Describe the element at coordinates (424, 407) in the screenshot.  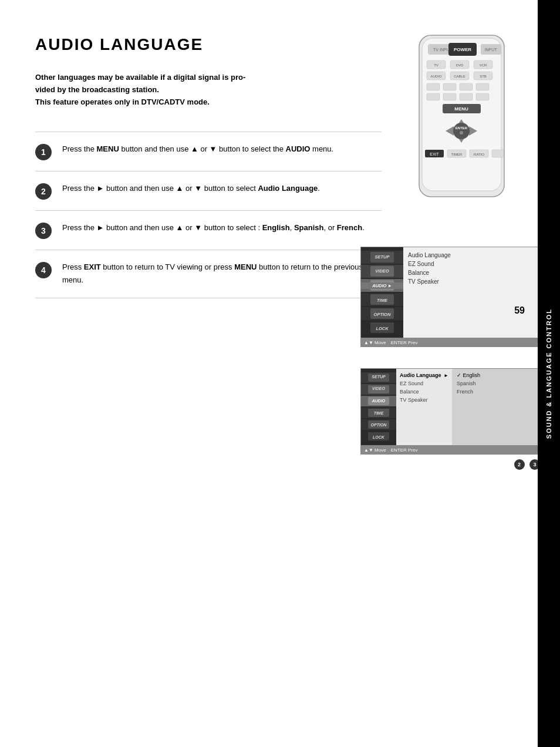
I see `menu-panel-2-main: Audio Language► EZ Sound Balance TV Spea…` at that location.